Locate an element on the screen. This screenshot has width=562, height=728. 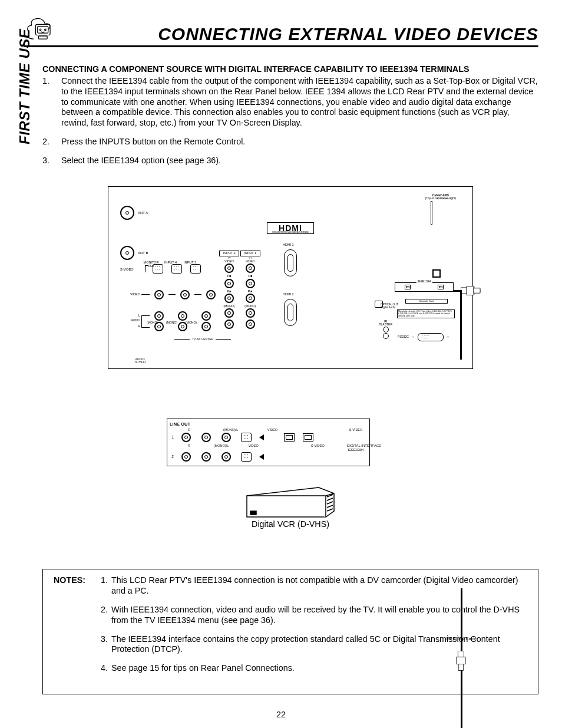
step-2: 2.Press the INPUTS button on the Remote … is located at coordinates (290, 142).